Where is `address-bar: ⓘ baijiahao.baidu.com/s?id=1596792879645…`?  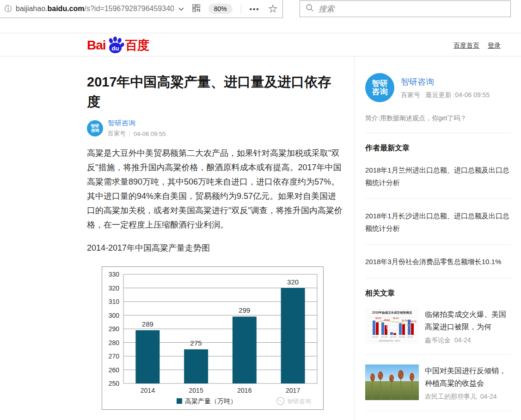 address-bar: ⓘ baijiahao.baidu.com/s?id=1596792879645… is located at coordinates (141, 9).